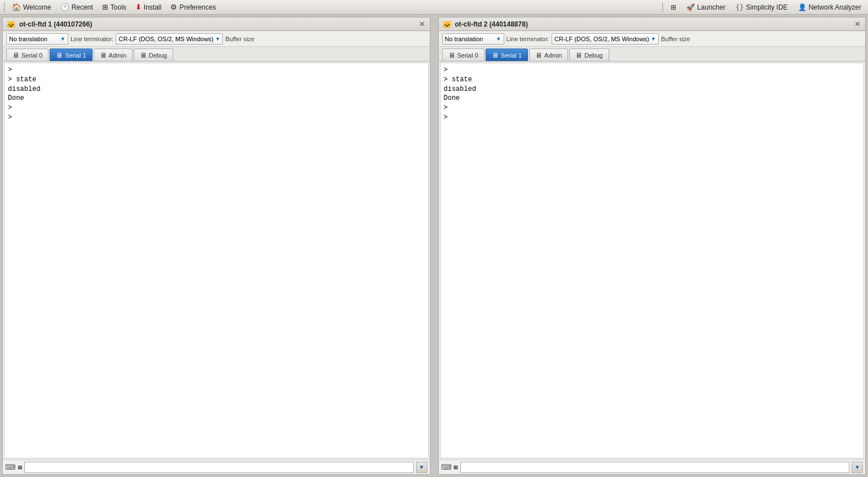 The width and height of the screenshot is (868, 477). I want to click on panel-2-command-input, so click(655, 467).